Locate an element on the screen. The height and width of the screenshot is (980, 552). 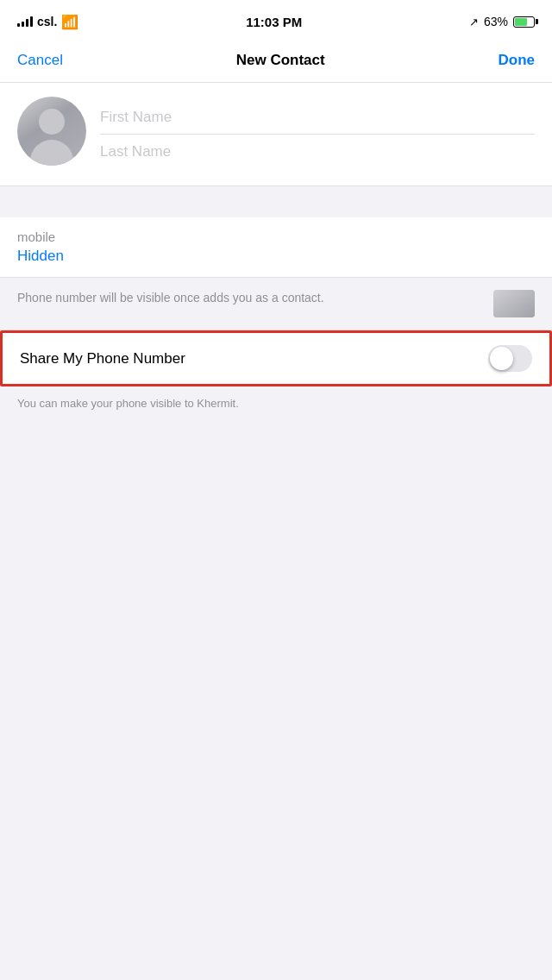
avatar is located at coordinates (52, 131).